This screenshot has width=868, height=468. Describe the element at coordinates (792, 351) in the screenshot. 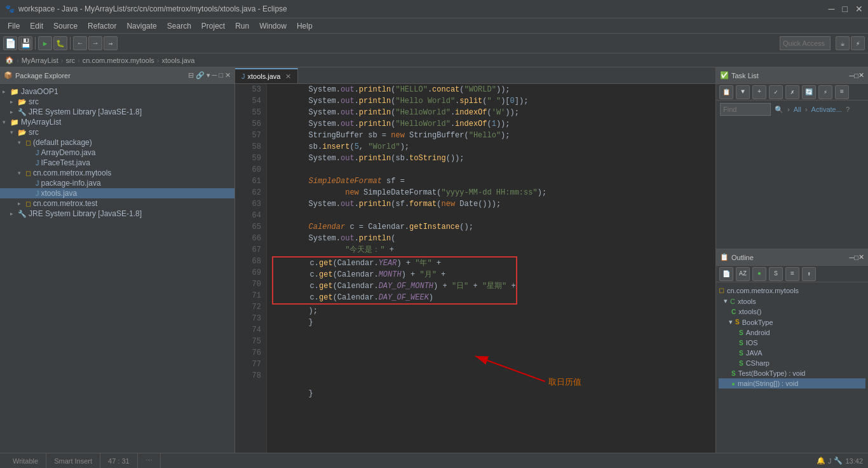

I see `outline-panel: 📋 Outline ─ □ ✕ 📄 AZ ● S ≡ ⬆ ◻ cn.com.me…` at that location.